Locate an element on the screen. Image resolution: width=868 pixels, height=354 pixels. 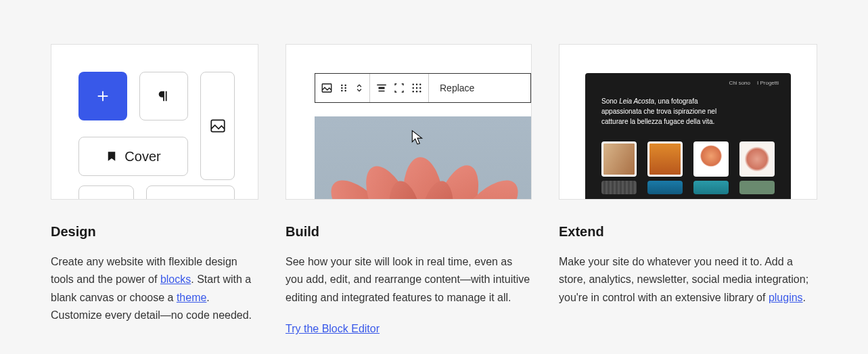
image-type-icon is located at coordinates (327, 88).